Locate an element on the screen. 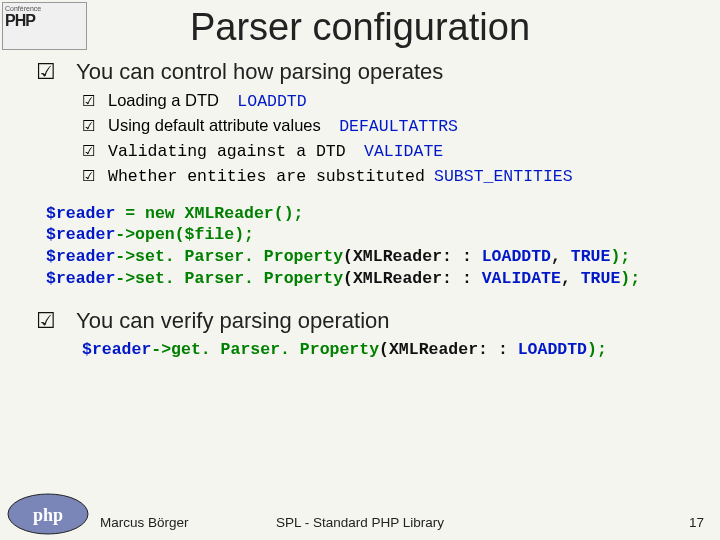 The width and height of the screenshot is (720, 540). section-1-heading: You can control how parsing operates is located at coordinates (386, 72).